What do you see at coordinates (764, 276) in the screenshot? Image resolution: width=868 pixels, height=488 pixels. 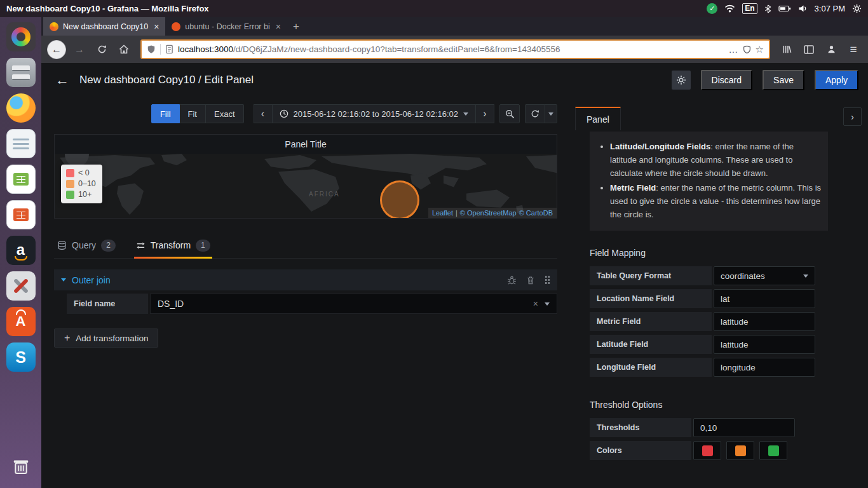 I see `table-query-format-select: coordinates` at bounding box center [764, 276].